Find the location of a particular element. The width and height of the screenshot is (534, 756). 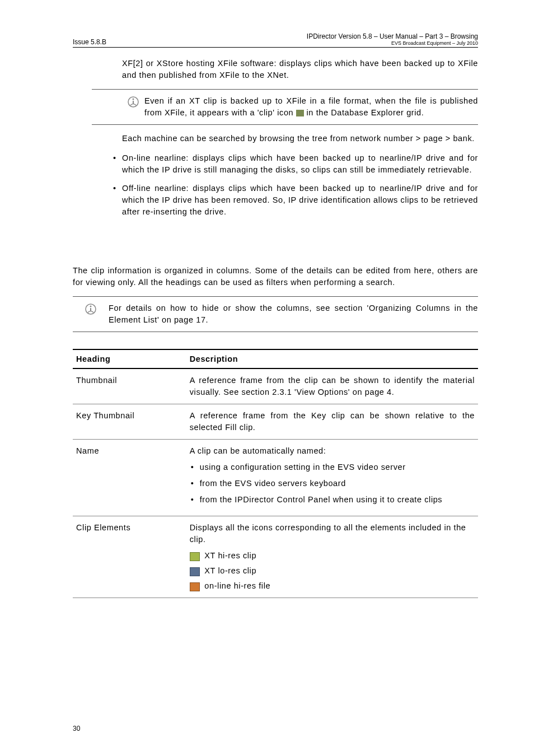

name-intro: A clip can be automatically named: is located at coordinates (258, 451).